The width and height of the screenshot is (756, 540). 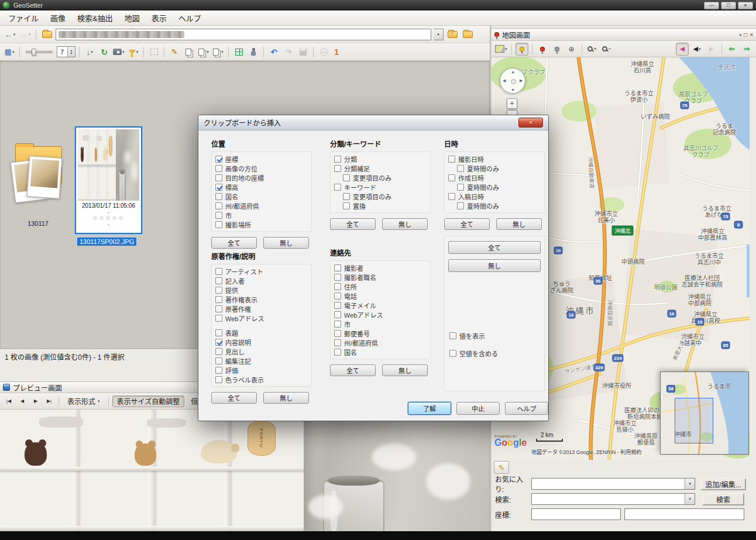 I want to click on cancel-button: 中止, so click(x=478, y=408).